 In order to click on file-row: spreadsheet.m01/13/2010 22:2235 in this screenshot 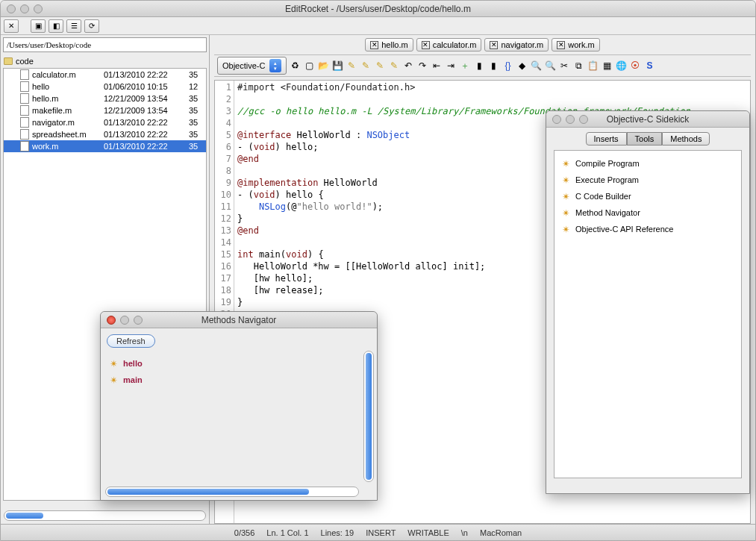, I will do `click(104, 134)`.